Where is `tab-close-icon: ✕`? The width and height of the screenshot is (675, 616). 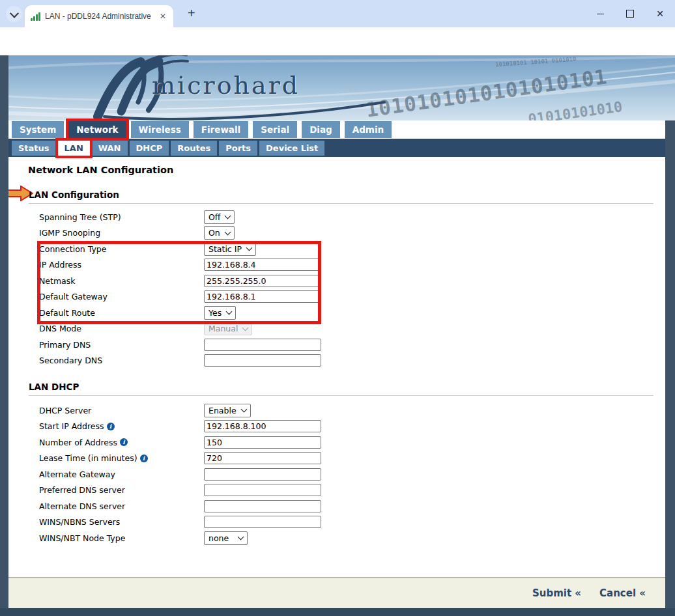 tab-close-icon: ✕ is located at coordinates (163, 16).